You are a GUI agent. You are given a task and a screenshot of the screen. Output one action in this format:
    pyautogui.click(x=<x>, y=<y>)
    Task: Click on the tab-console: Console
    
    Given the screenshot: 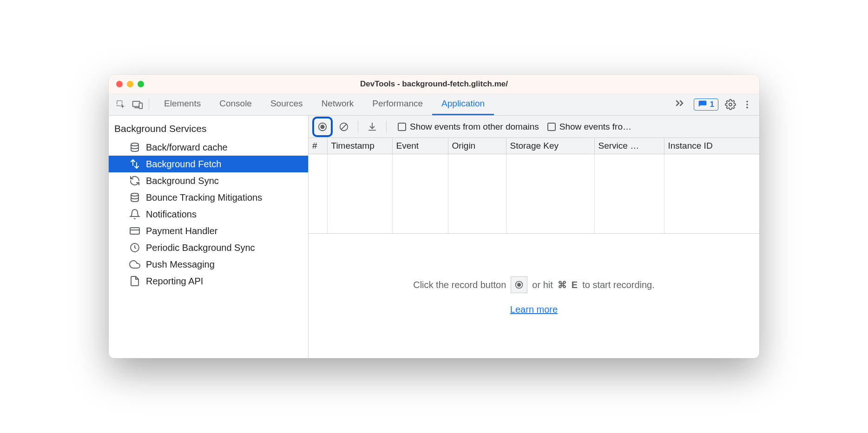 What is the action you would take?
    pyautogui.click(x=236, y=104)
    